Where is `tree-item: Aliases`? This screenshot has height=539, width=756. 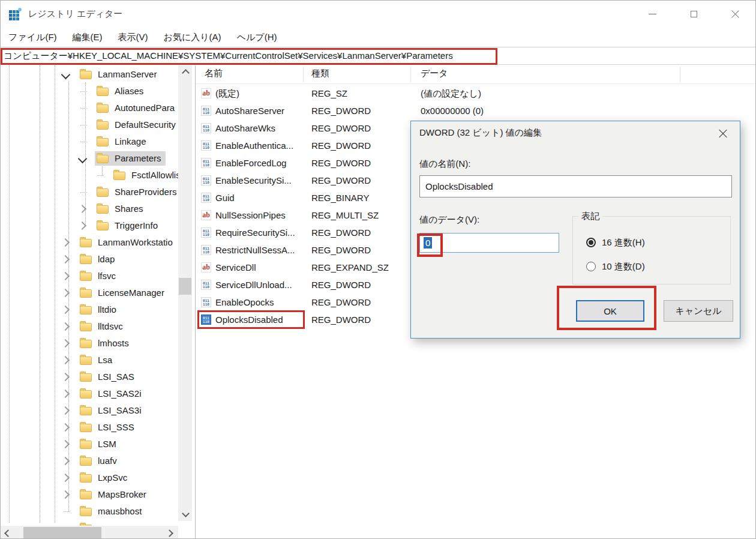
tree-item: Aliases is located at coordinates (98, 91).